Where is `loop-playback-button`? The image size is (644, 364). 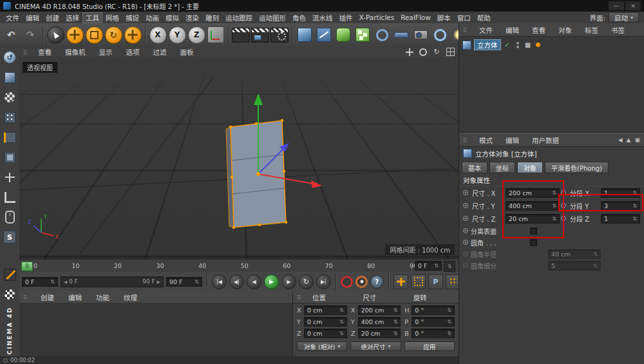 loop-playback-button is located at coordinates (307, 282).